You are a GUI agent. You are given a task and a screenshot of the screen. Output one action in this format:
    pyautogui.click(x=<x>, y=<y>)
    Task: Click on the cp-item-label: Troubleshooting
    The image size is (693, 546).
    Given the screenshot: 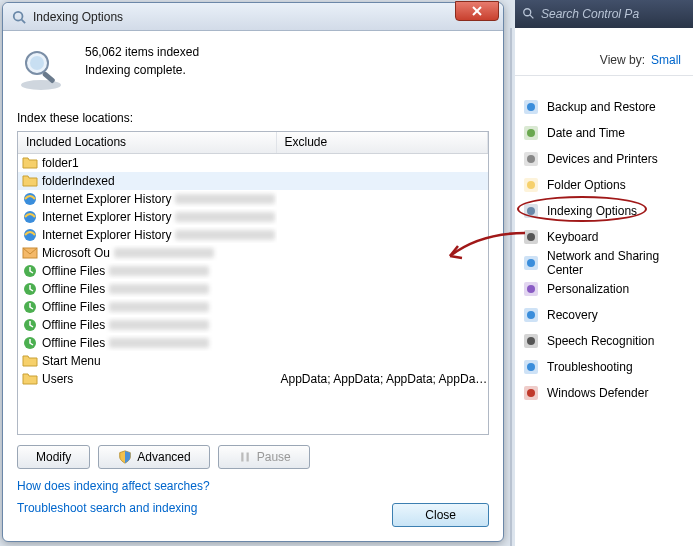 What is the action you would take?
    pyautogui.click(x=590, y=367)
    